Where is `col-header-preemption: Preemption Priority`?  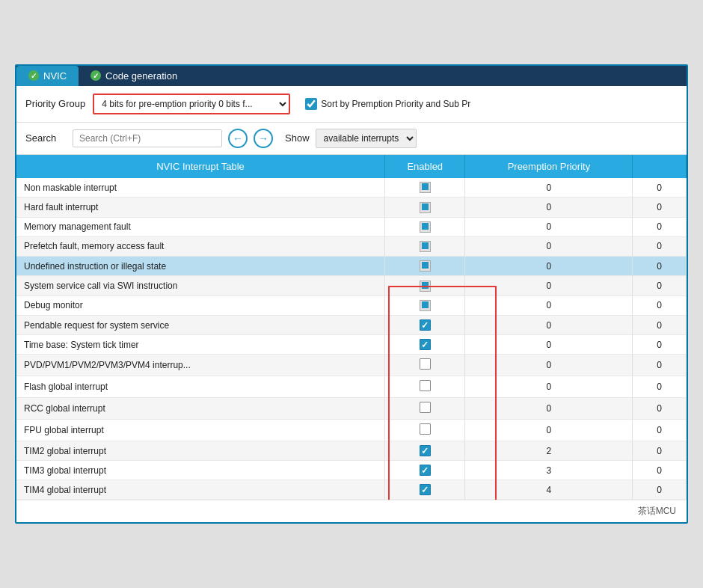
col-header-preemption: Preemption Priority is located at coordinates (549, 166).